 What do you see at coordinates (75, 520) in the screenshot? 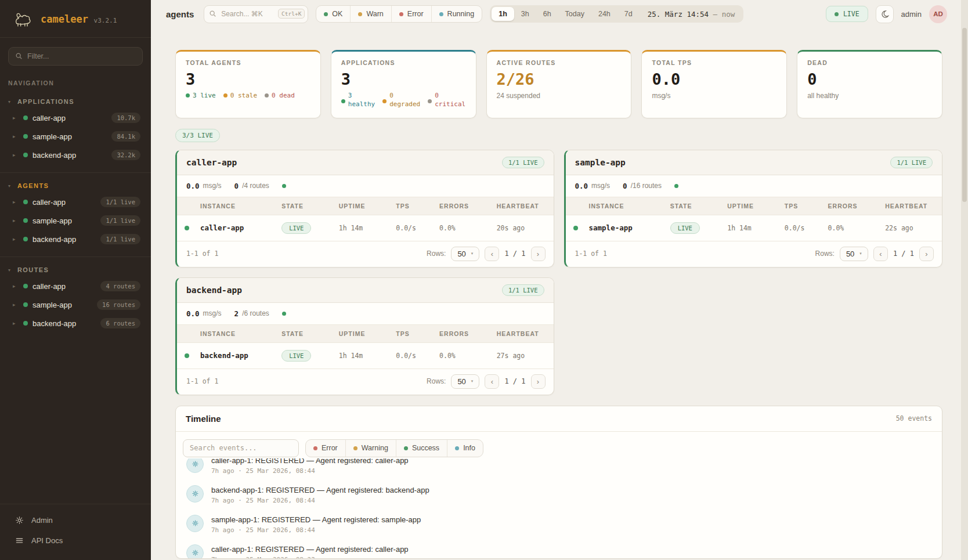
I see `sidebar-item-admin: Admin` at bounding box center [75, 520].